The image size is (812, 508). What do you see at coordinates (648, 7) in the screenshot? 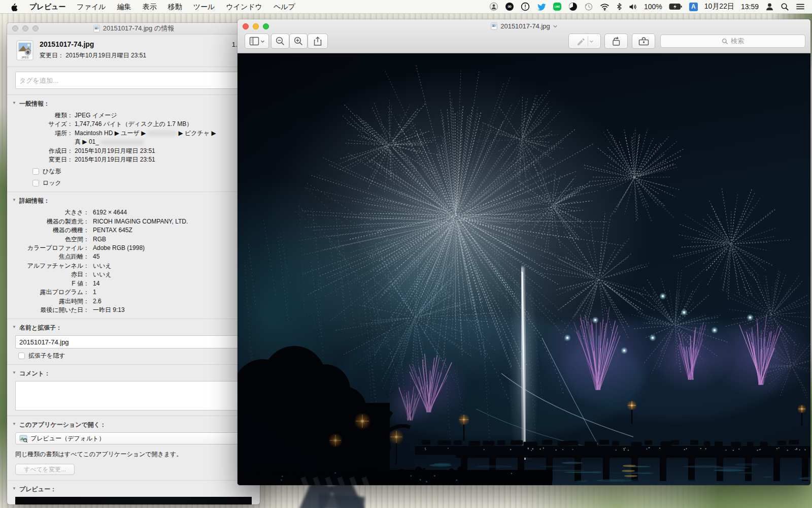
I see `menu-bar-status-area: ∞ ! LINE 100% A 10月22日 13:59` at bounding box center [648, 7].